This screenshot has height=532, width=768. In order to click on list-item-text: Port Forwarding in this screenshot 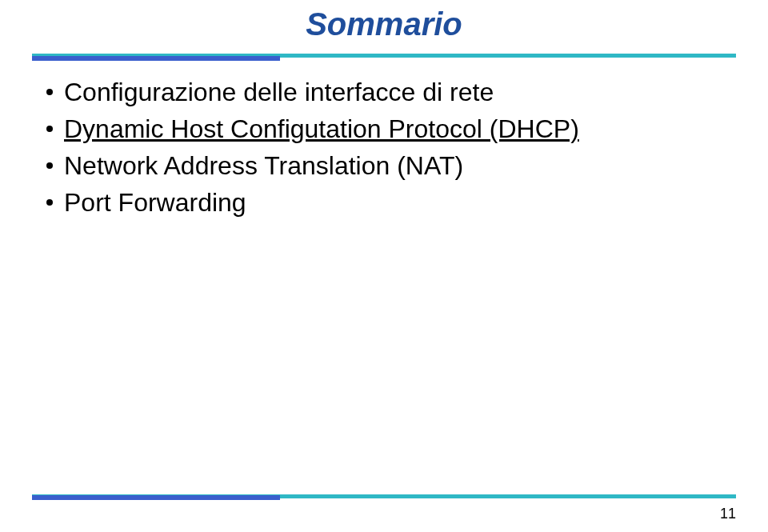, I will do `click(155, 202)`.